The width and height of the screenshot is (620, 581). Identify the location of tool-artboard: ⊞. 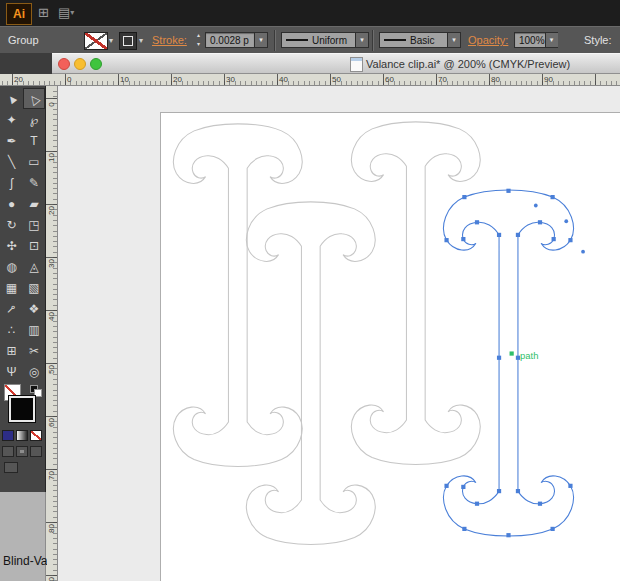
(12, 350).